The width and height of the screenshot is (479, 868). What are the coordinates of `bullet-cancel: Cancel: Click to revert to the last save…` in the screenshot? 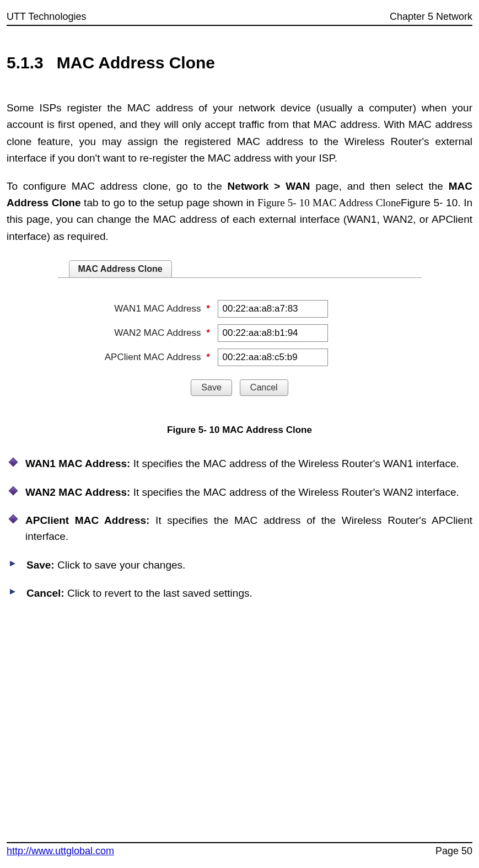 It's located at (239, 593).